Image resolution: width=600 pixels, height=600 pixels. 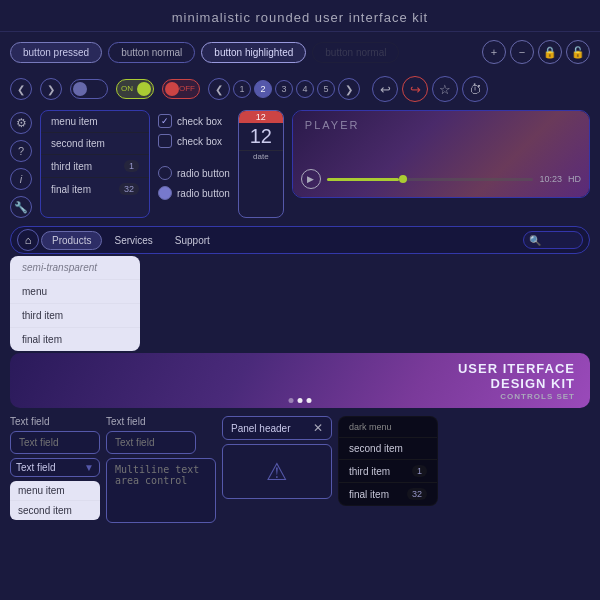 What do you see at coordinates (553, 240) in the screenshot?
I see `nav-search-field: 🔍` at bounding box center [553, 240].